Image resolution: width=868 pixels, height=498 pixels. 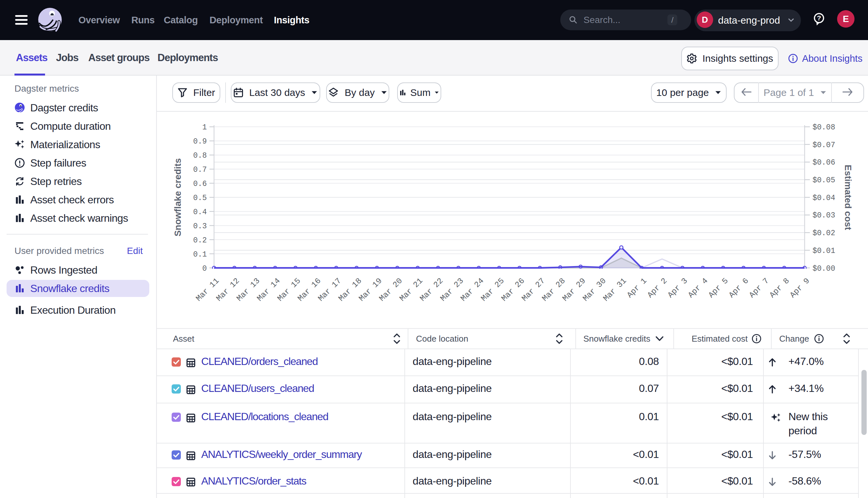 I want to click on svg-text: Apr 4, so click(x=698, y=288).